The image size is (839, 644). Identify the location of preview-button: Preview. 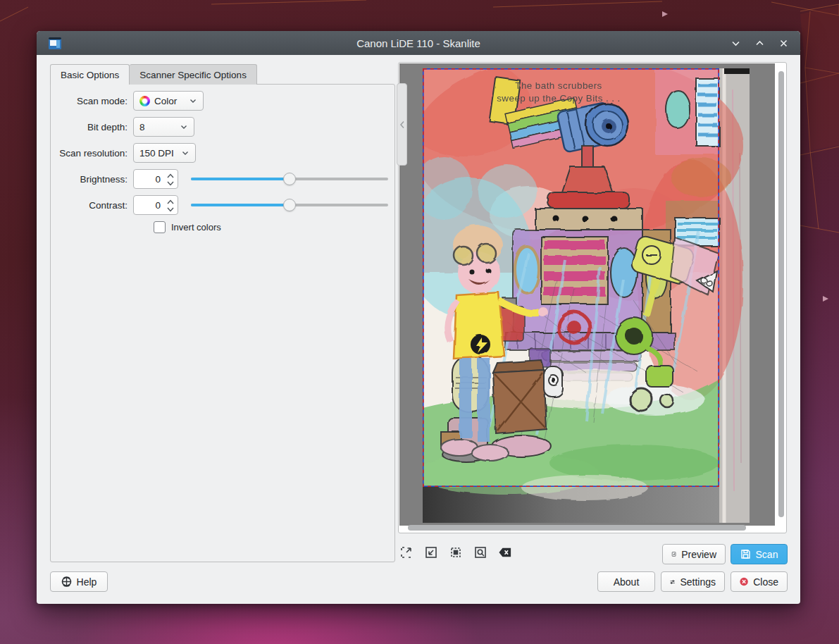
(694, 554).